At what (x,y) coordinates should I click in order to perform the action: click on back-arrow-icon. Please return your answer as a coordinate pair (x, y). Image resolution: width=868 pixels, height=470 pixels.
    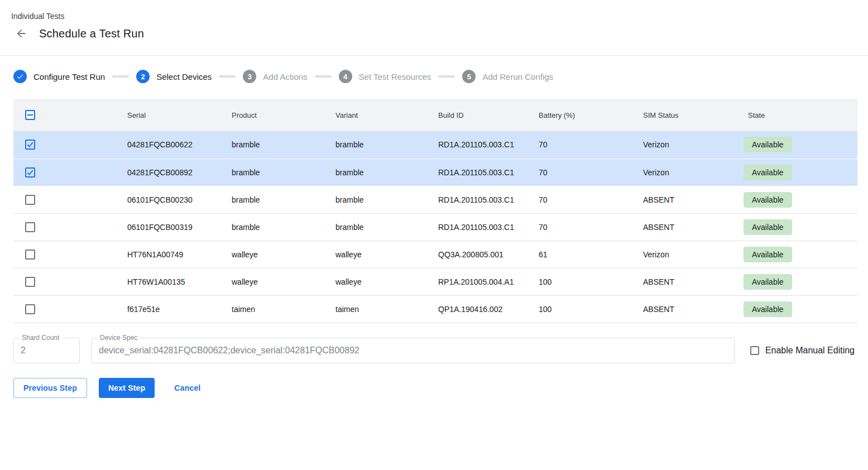
    Looking at the image, I should click on (21, 33).